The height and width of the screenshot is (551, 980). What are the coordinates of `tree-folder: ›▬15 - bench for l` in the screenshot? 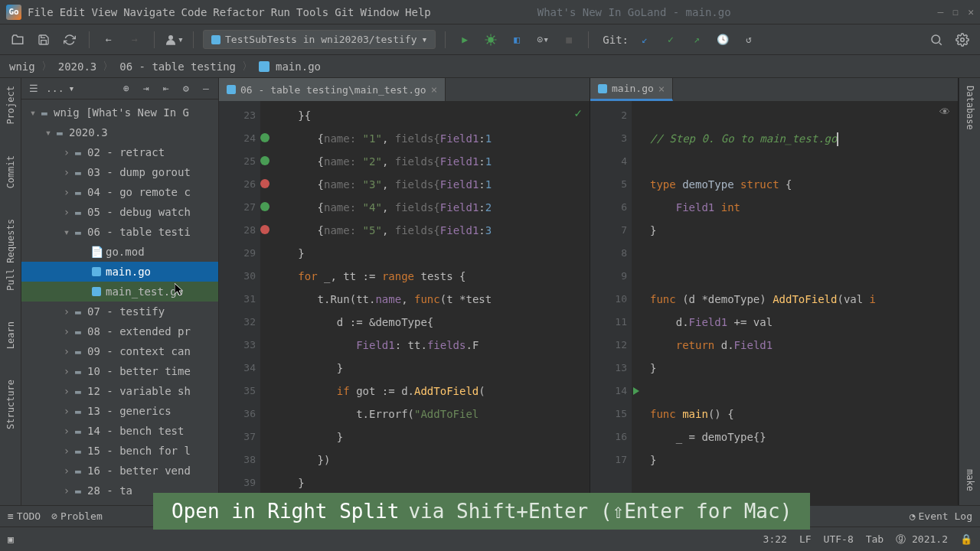 It's located at (119, 451).